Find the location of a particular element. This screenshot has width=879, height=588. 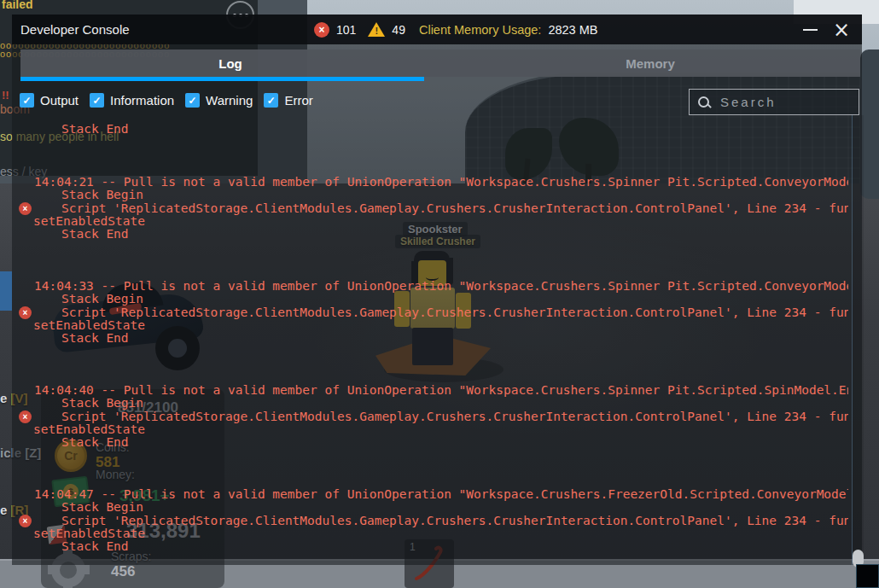

minimize-button is located at coordinates (811, 30).